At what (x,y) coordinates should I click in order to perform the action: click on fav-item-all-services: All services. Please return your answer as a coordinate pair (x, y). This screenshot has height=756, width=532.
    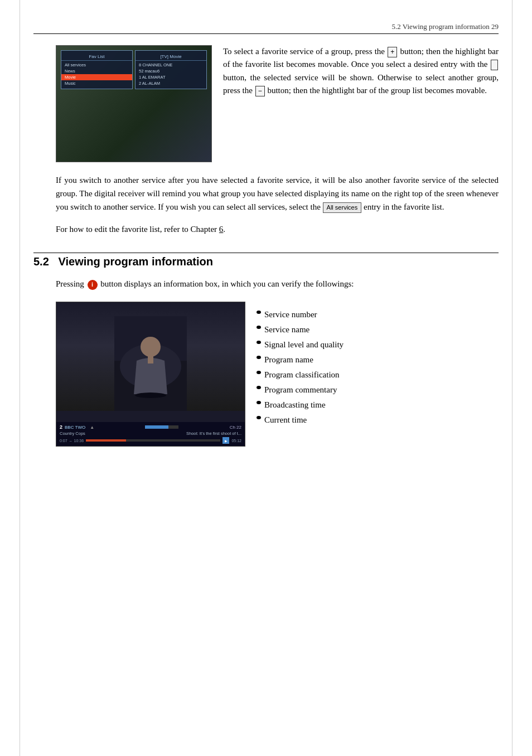
    Looking at the image, I should click on (97, 65).